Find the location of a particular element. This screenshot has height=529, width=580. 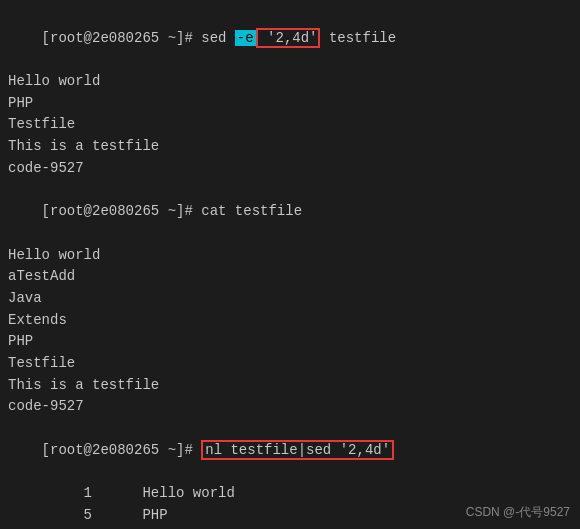

cat-output-2: aTestAdd is located at coordinates (290, 277).